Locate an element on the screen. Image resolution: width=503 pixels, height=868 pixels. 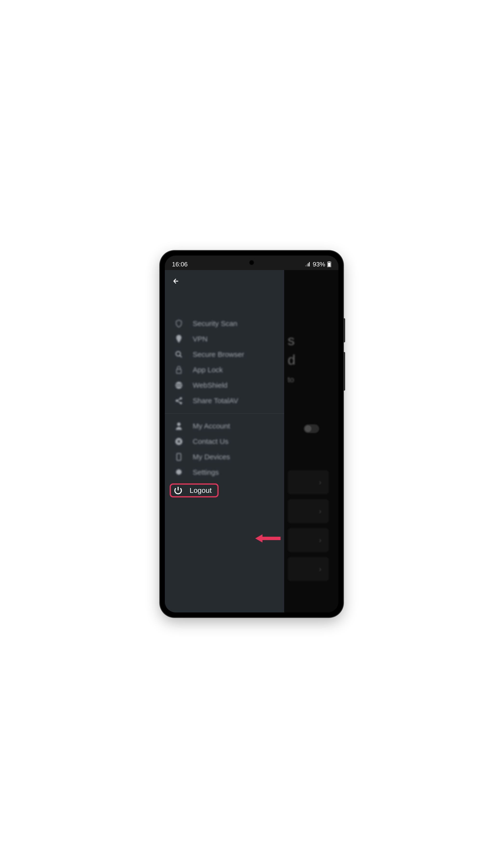
menu-item-settings: Settings is located at coordinates (224, 473).